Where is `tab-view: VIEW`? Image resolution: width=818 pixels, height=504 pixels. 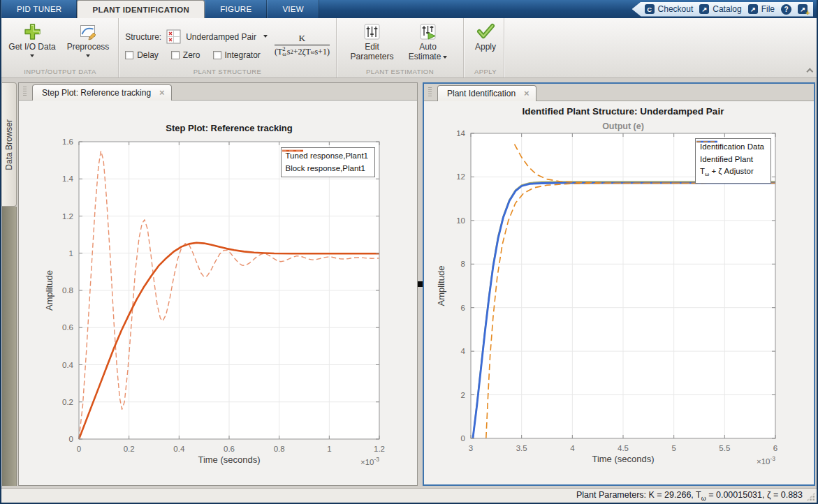
tab-view: VIEW is located at coordinates (293, 9).